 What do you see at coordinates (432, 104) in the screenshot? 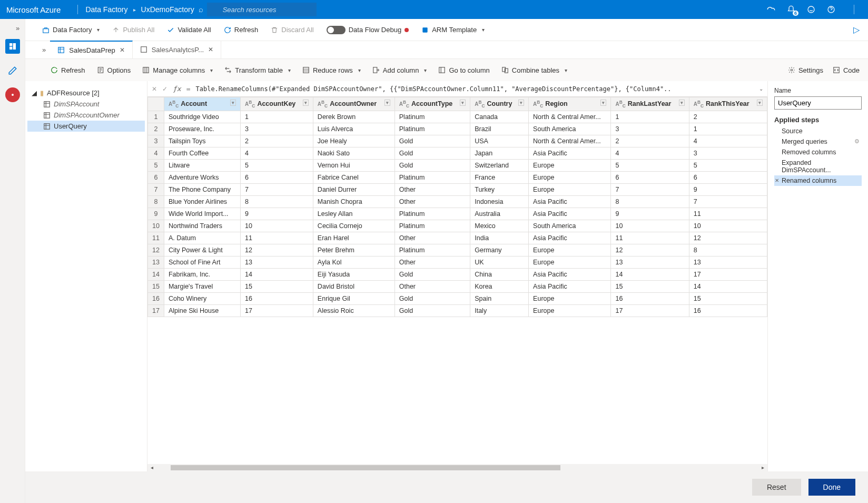
I see `column-header: ABCAccountType▾` at bounding box center [432, 104].